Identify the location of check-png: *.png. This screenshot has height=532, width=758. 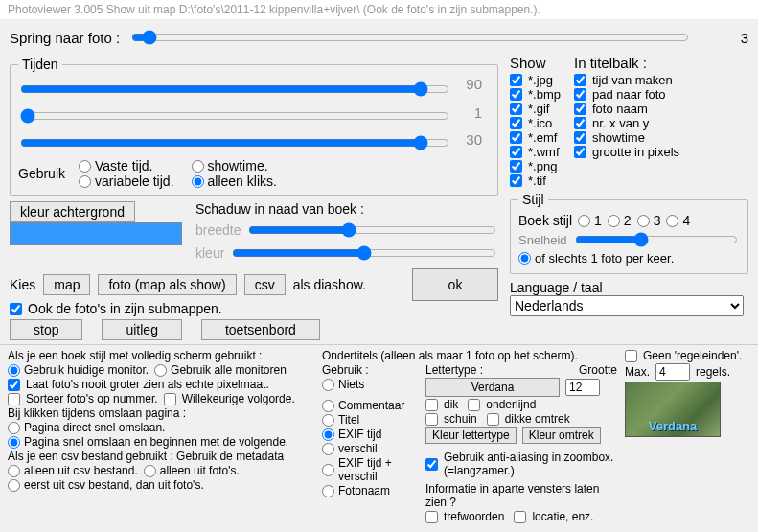
(535, 167).